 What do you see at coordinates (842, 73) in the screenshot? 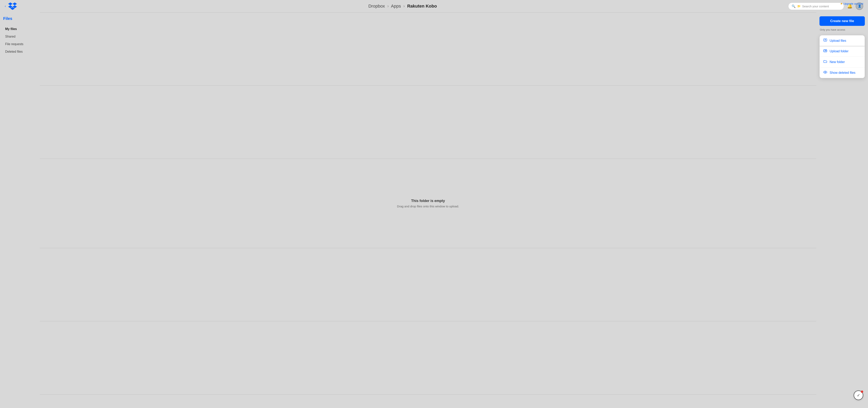
I see `show-deleted-label: Show deleted files` at bounding box center [842, 73].